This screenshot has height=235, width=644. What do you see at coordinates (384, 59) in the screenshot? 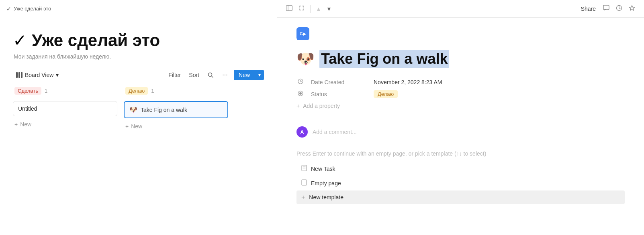
I see `doc-title: Take Fig on a walk` at bounding box center [384, 59].